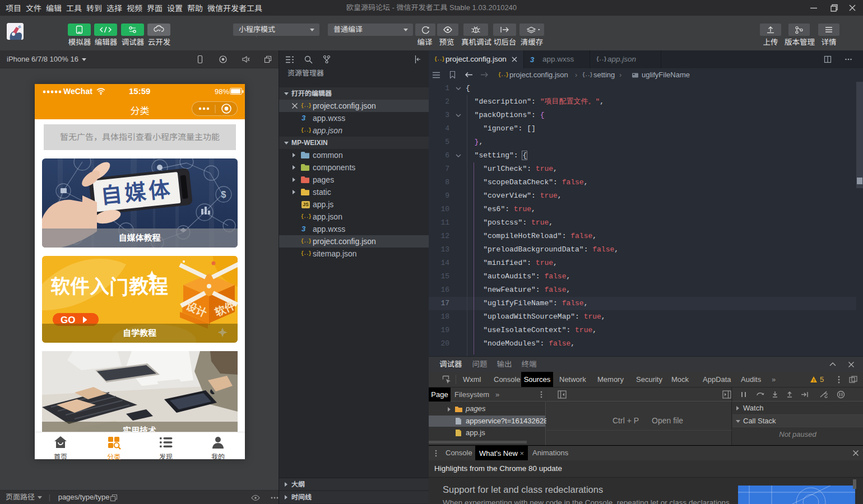 The width and height of the screenshot is (863, 504). What do you see at coordinates (109, 284) in the screenshot?
I see `svg-text: 软件入门教程` at bounding box center [109, 284].